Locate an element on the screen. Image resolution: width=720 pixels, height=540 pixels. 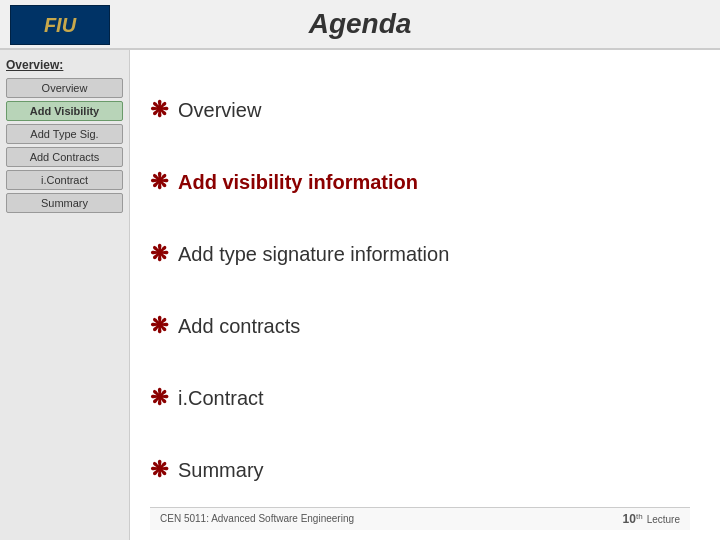
agenda-item-summary: ❋ Summary is located at coordinates (420, 470).